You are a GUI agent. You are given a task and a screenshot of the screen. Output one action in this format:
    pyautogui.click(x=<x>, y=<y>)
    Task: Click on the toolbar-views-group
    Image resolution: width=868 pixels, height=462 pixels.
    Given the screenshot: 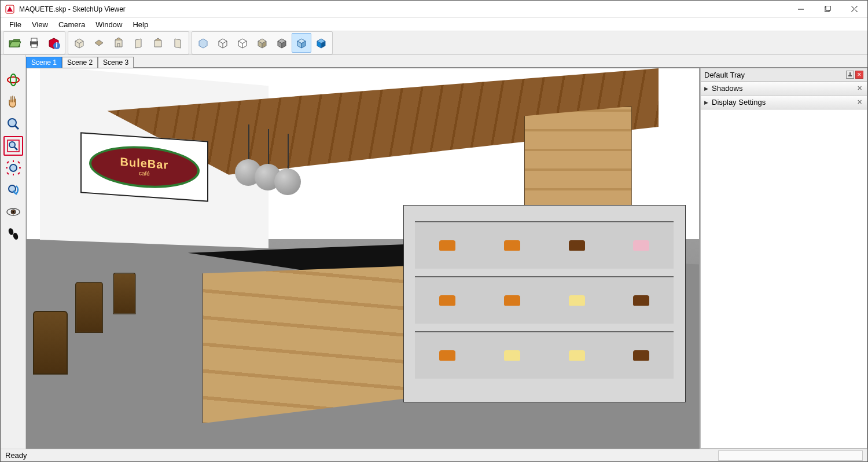 What is the action you would take?
    pyautogui.click(x=128, y=43)
    